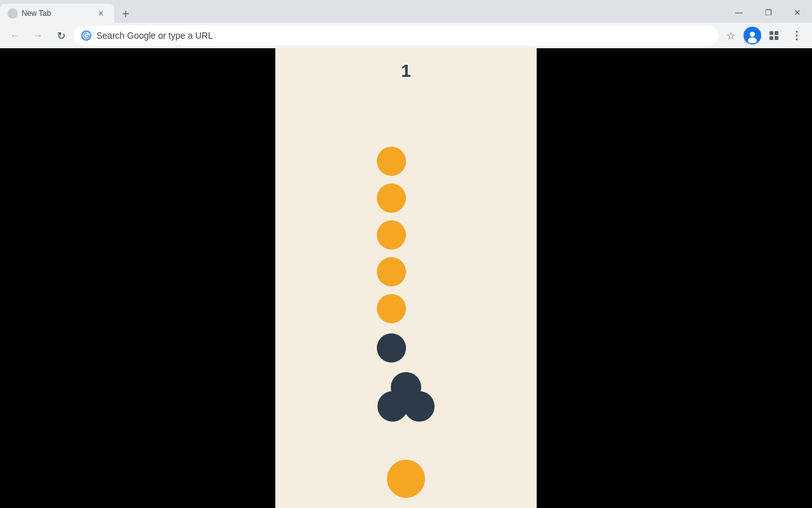 Image resolution: width=812 pixels, height=508 pixels. Describe the element at coordinates (752, 36) in the screenshot. I see `profile-icon` at that location.